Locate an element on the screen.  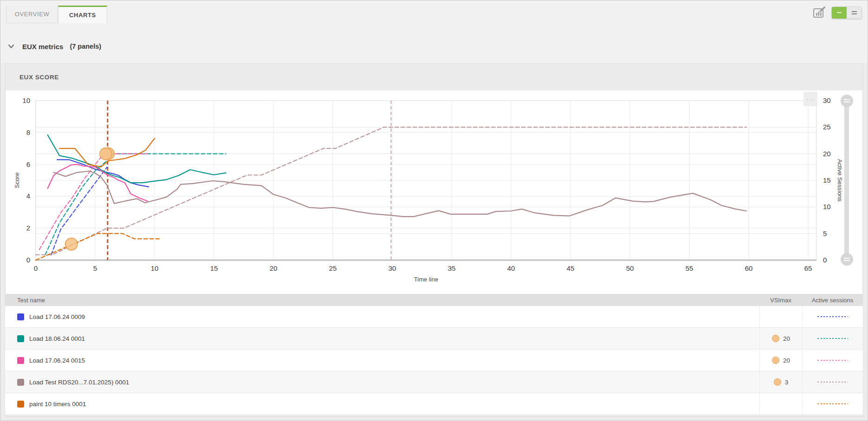
layout-toggle-group is located at coordinates (847, 13).